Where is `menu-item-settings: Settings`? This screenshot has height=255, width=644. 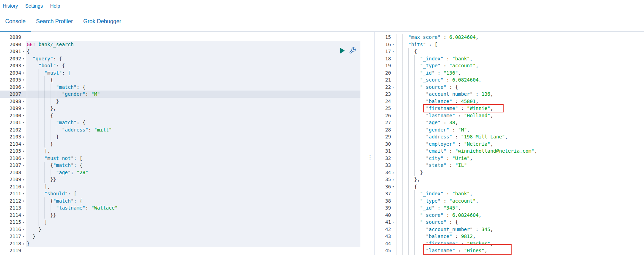 menu-item-settings: Settings is located at coordinates (34, 6).